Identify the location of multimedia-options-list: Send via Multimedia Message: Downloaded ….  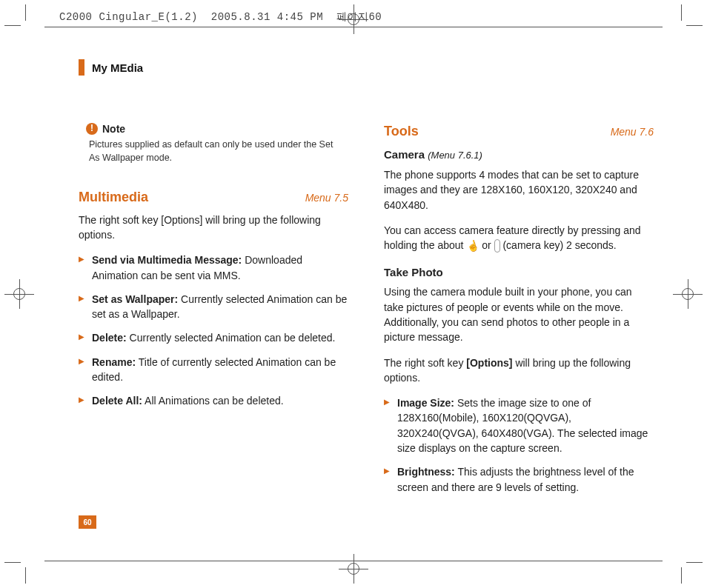
(213, 330).